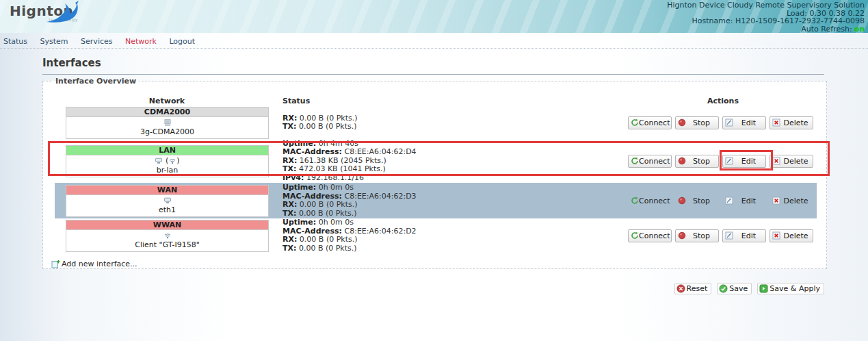 The width and height of the screenshot is (868, 341). What do you see at coordinates (167, 131) in the screenshot?
I see `device-name: 3g-CDMA2000` at bounding box center [167, 131].